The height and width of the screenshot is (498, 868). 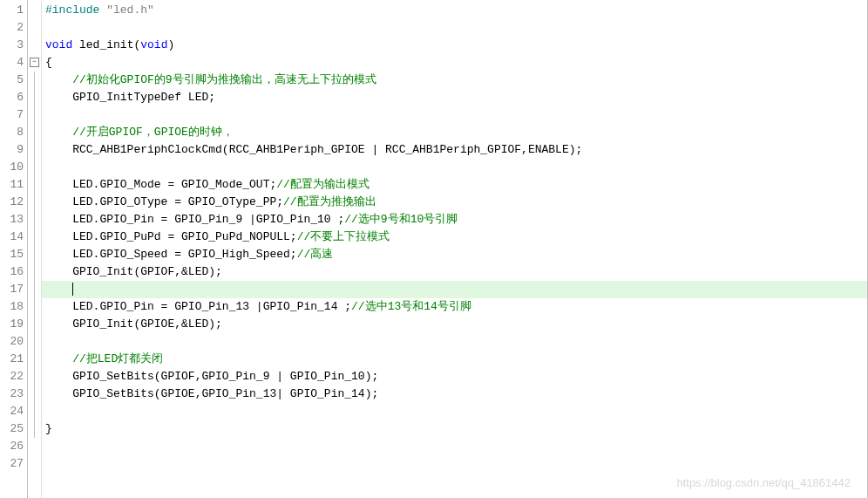 What do you see at coordinates (195, 220) in the screenshot?
I see `token-normal: LED.GPIO_Pin = GPIO_Pin_9 |GPIO_Pin_10 ;` at bounding box center [195, 220].